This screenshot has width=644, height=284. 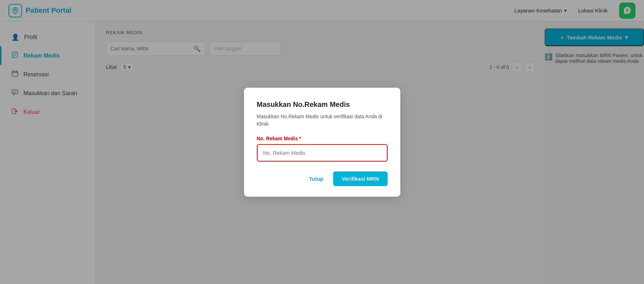 I want to click on modal-actions: Tutup Verifikasi MRN, so click(x=322, y=179).